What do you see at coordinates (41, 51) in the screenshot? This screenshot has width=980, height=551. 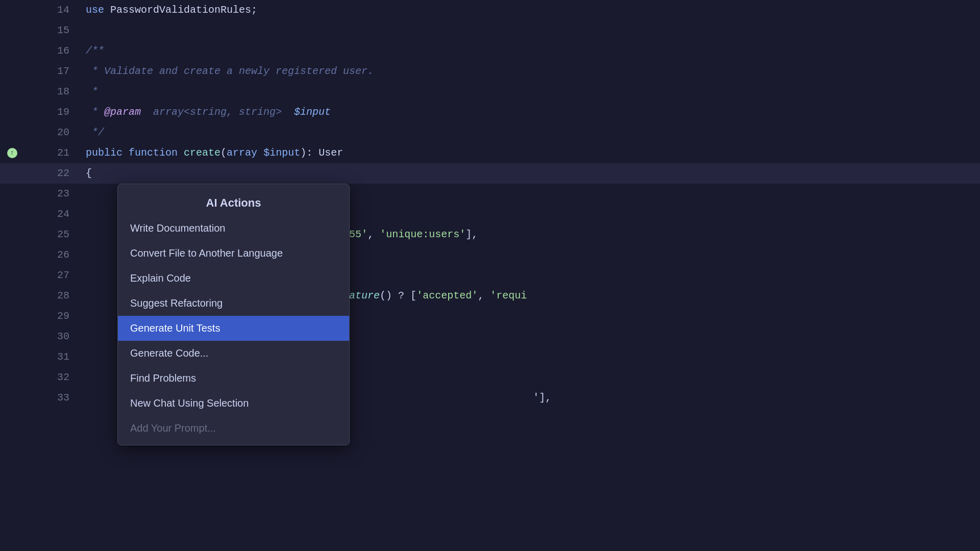 I see `line-number-16: 16` at bounding box center [41, 51].